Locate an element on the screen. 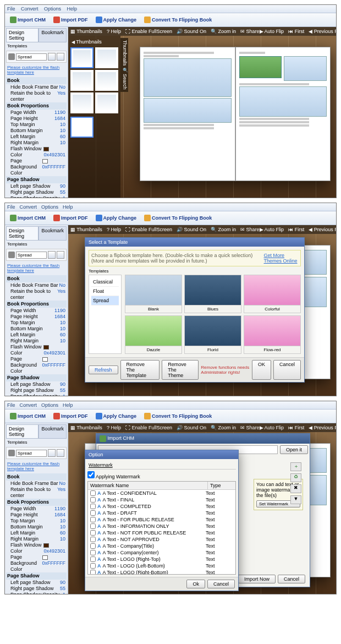 This screenshot has height=644, width=341. page-left is located at coordinates (188, 114).